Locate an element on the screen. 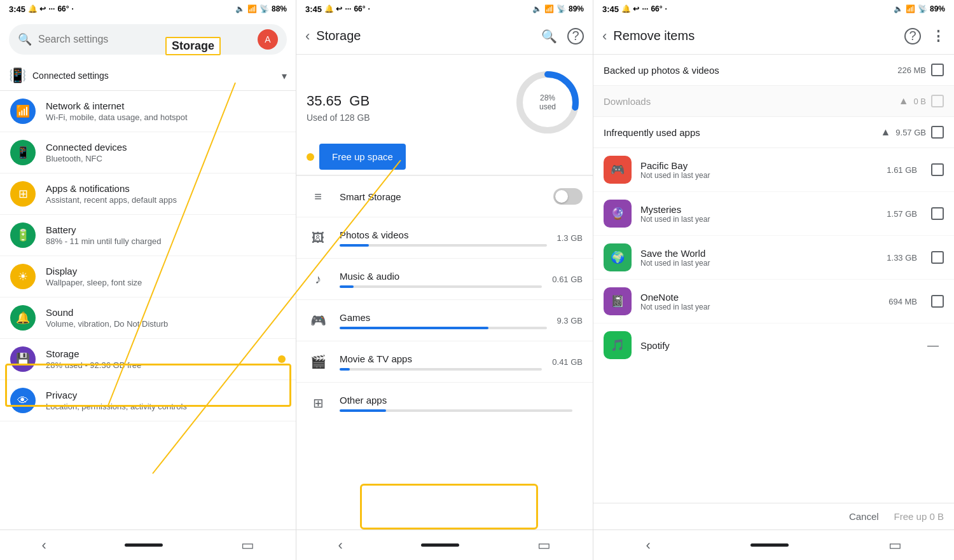 The height and width of the screenshot is (560, 954). smart-storage-toggle is located at coordinates (568, 196).